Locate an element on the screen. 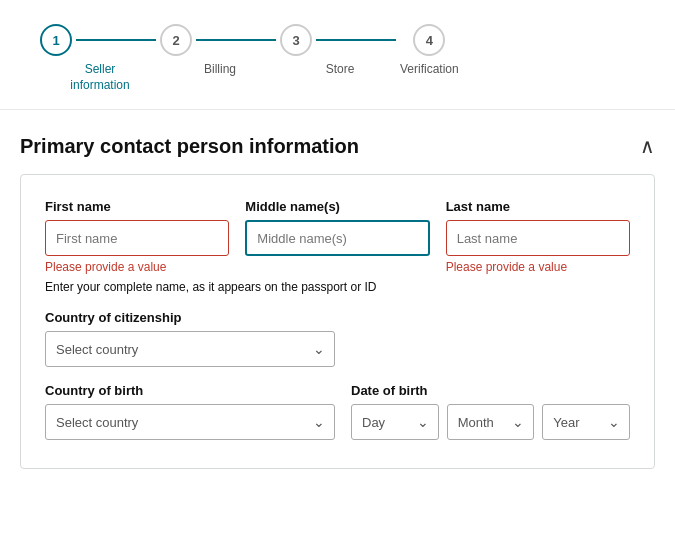 This screenshot has height=549, width=675. step-3: 3 Store is located at coordinates (340, 51).